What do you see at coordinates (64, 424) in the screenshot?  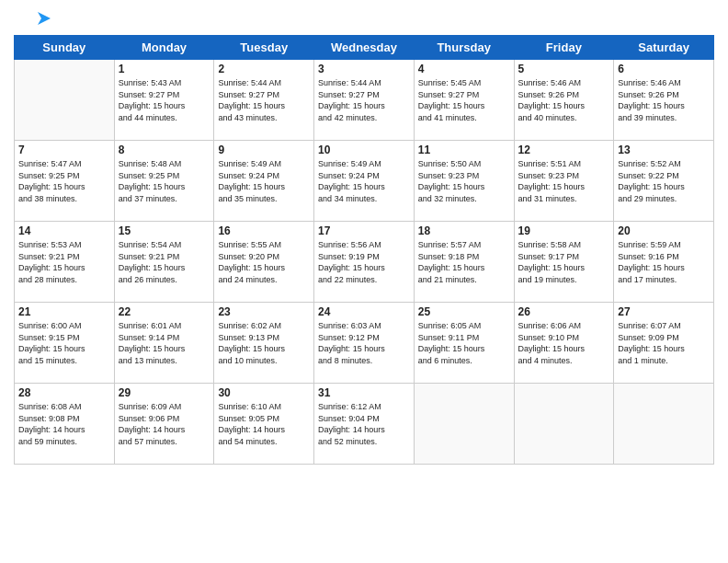 I see `calendar-cell: 28Sunrise: 6:08 AM Sunset: 9:08 PM Dayli…` at bounding box center [64, 424].